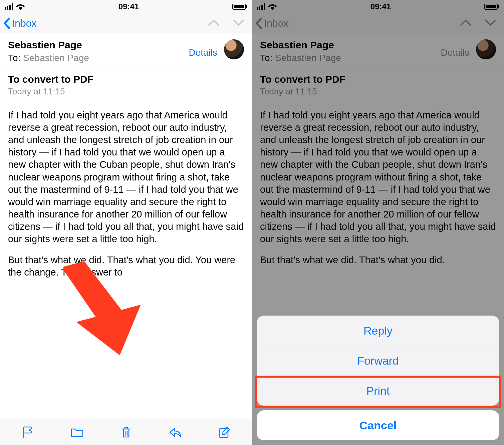  I want to click on sheet-reply-button: Reply, so click(378, 331).